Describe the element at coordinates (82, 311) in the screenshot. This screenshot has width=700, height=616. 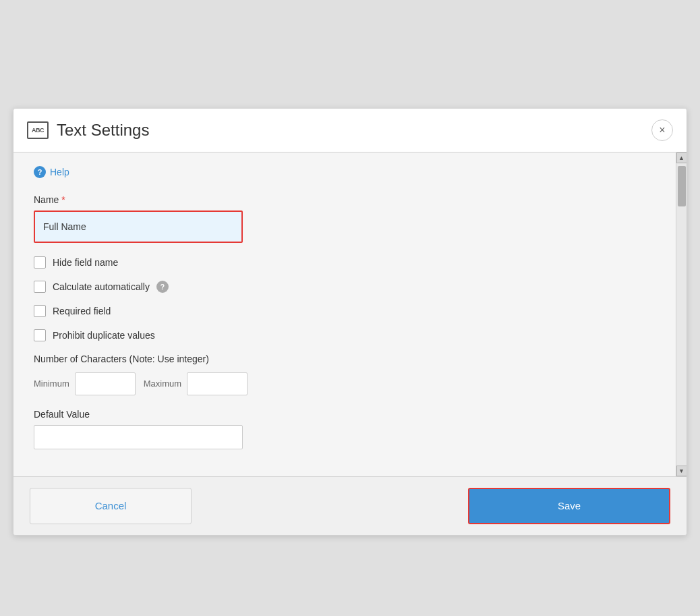
I see `required-field-label: Required field` at that location.